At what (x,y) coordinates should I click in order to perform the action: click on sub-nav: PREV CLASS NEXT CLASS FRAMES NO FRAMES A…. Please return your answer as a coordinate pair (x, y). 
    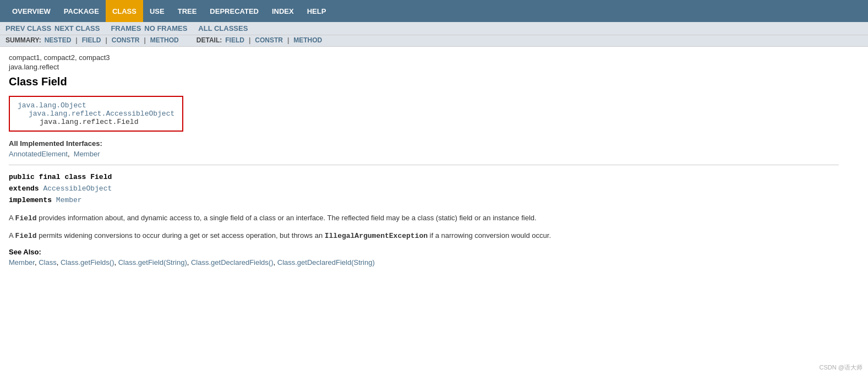
    Looking at the image, I should click on (434, 29).